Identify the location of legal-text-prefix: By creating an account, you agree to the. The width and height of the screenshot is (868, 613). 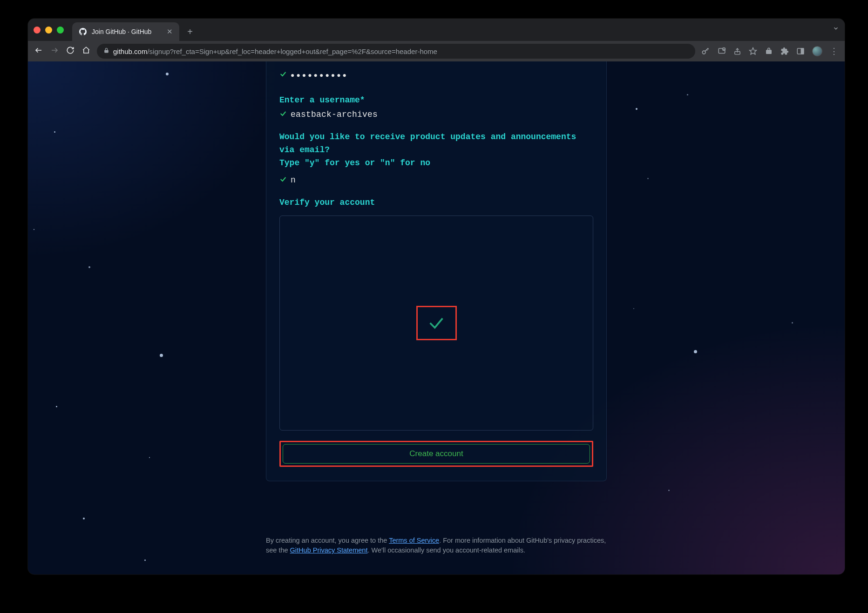
(327, 540).